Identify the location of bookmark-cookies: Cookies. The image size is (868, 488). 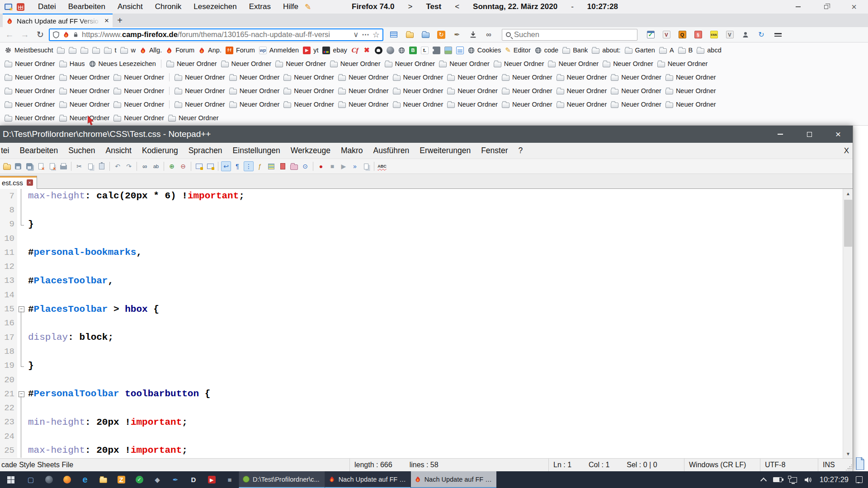
(485, 50).